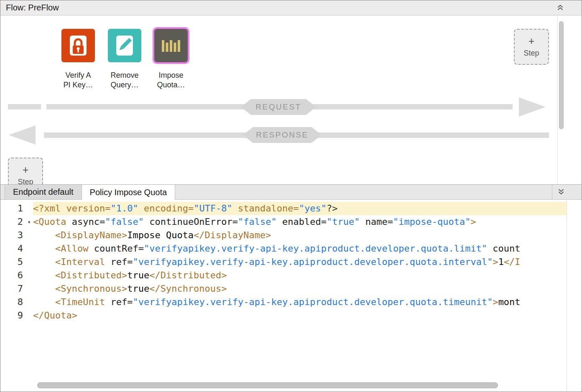  I want to click on add-step-button-top: + Step, so click(531, 47).